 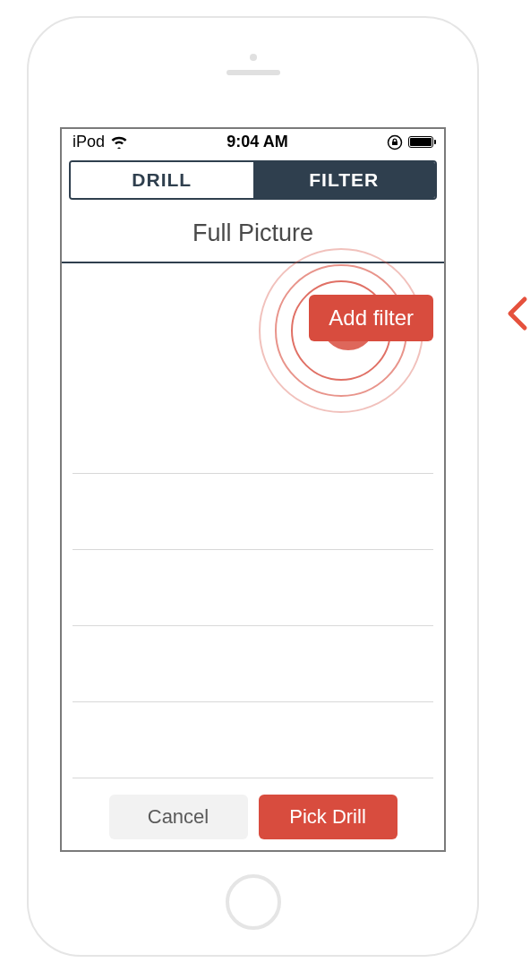 What do you see at coordinates (162, 180) in the screenshot?
I see `tab-drill: DRILL` at bounding box center [162, 180].